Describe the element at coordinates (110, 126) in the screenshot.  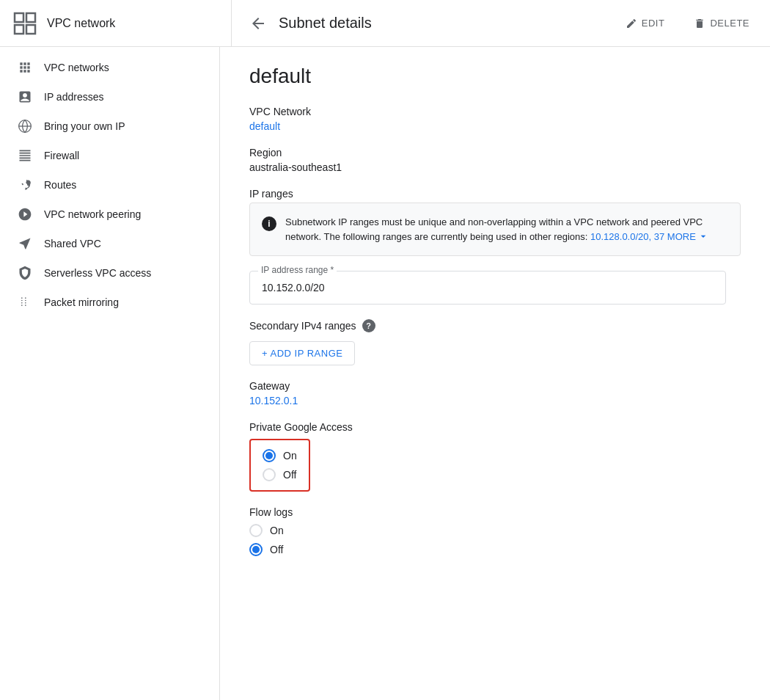
I see `sidebar-item-bring-your-own-ip: Bring your own IP` at that location.